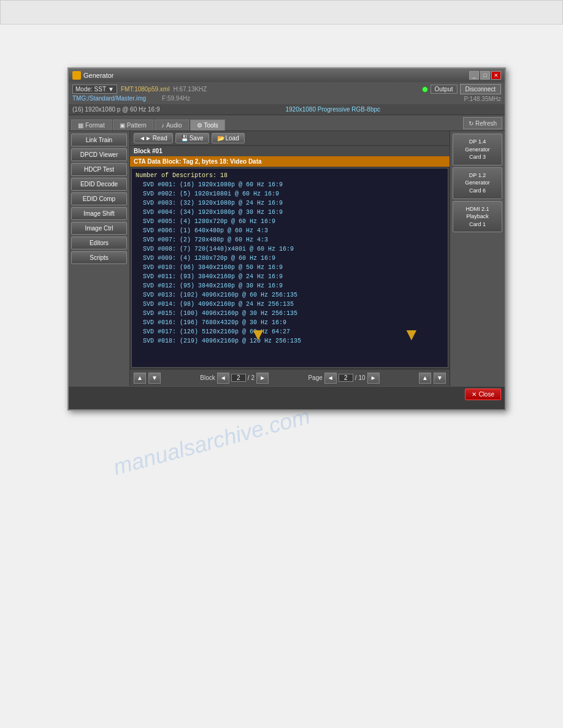  I want to click on nav-down2-button: ▼, so click(440, 378).